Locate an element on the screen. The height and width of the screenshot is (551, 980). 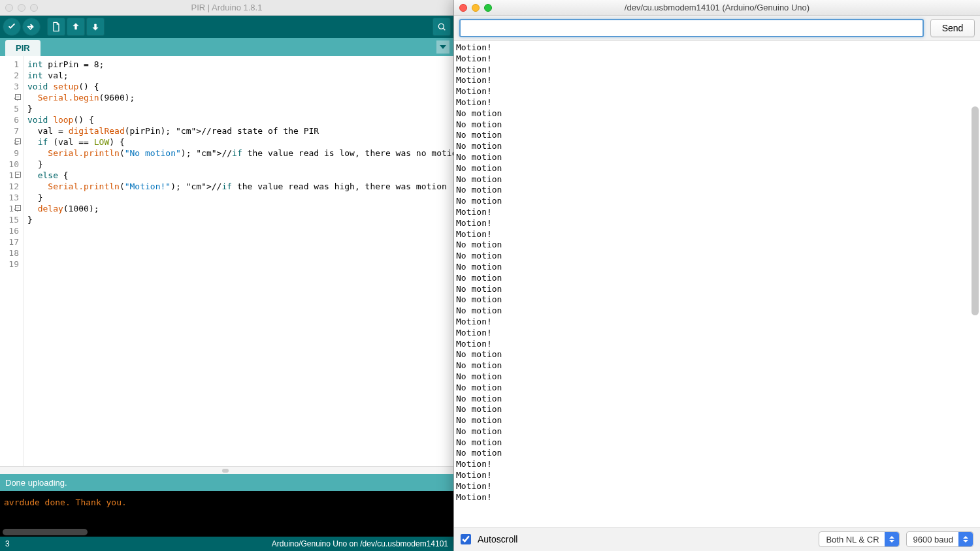
code-line: if (val == LOW) { is located at coordinates (238, 142).